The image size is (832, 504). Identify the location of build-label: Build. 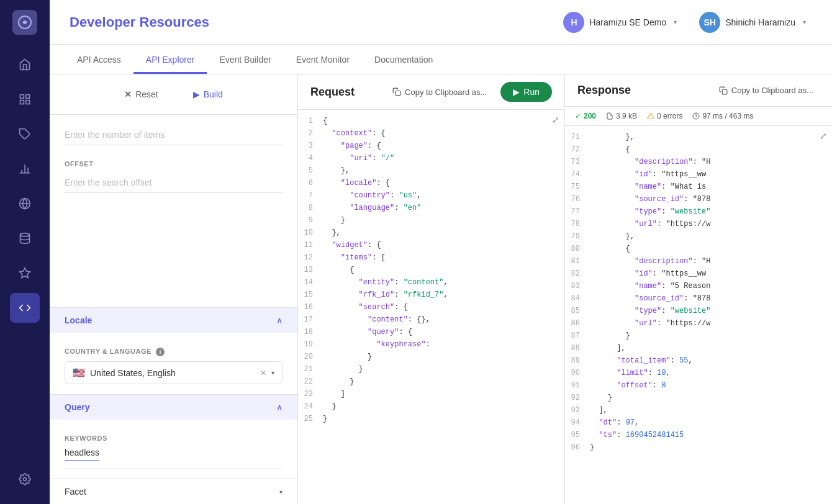
(214, 94).